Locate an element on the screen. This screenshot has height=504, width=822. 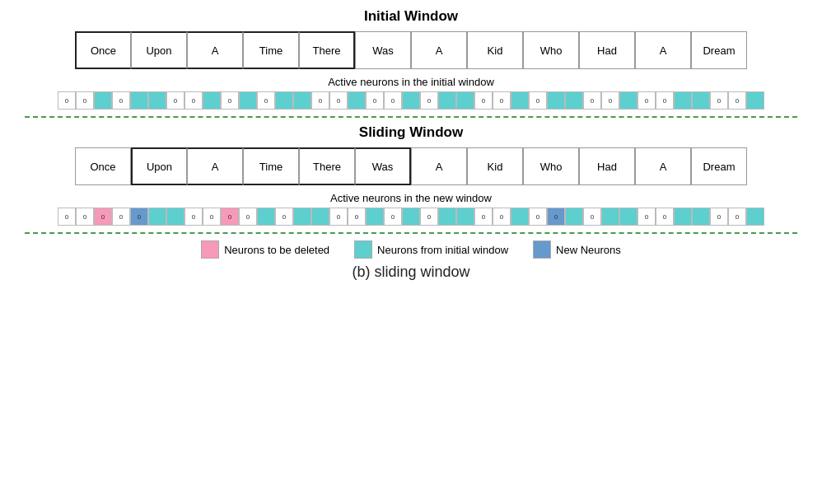
legend: Neurons to be deleted Neurons from initi… is located at coordinates (411, 250).